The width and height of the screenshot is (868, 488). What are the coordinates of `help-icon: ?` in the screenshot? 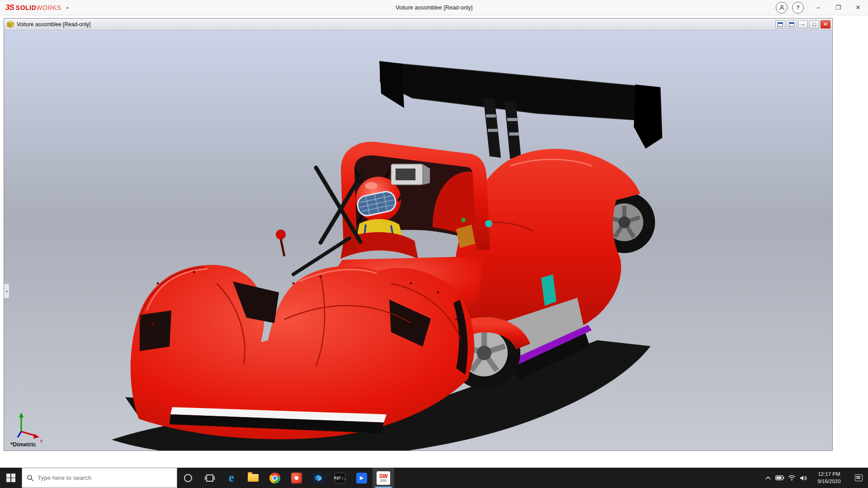 It's located at (798, 8).